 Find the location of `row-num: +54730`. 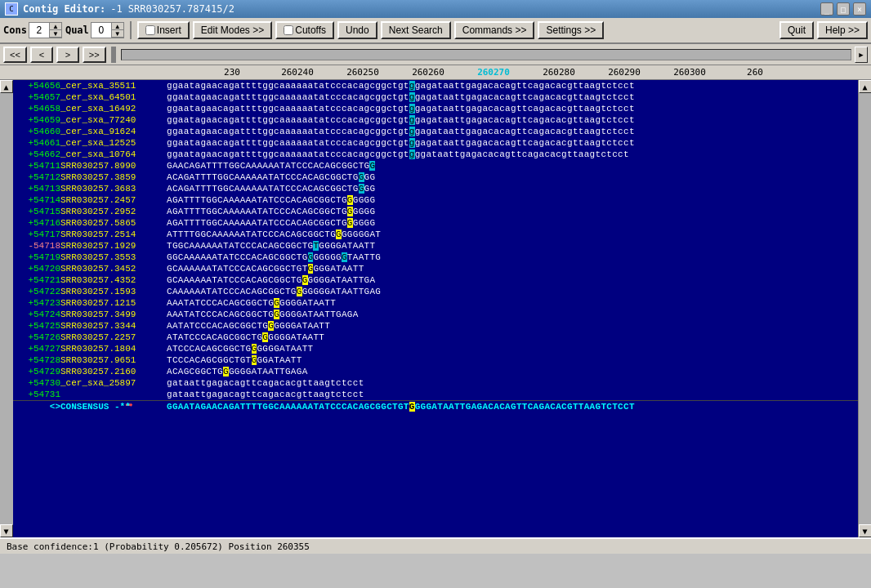

row-num: +54730 is located at coordinates (37, 383).